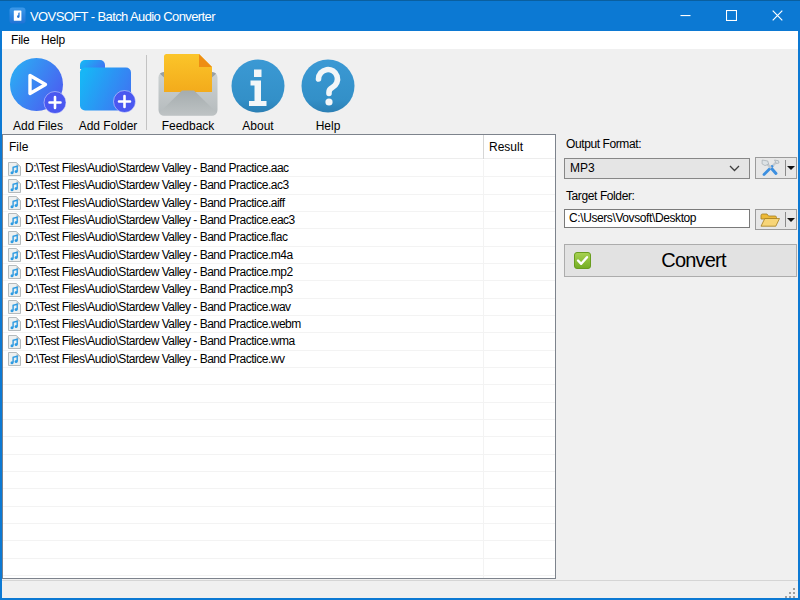 The height and width of the screenshot is (600, 800). What do you see at coordinates (506, 147) in the screenshot?
I see `column-header-result: Result` at bounding box center [506, 147].